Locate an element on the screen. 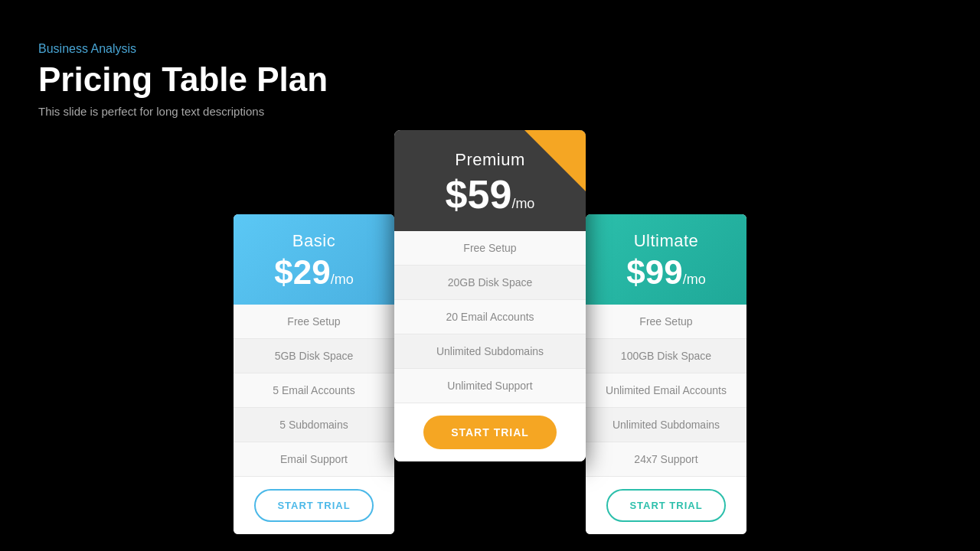  basic-plan-price: $29/mo is located at coordinates (314, 272).